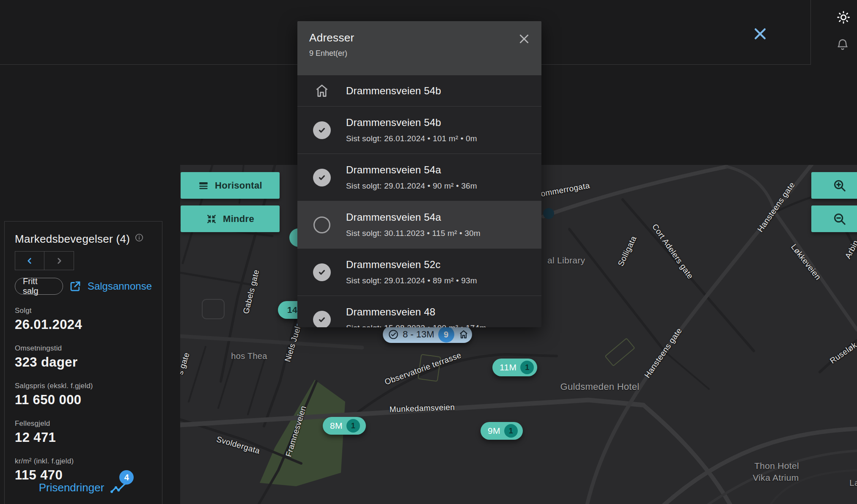 The width and height of the screenshot is (857, 504). What do you see at coordinates (344, 426) in the screenshot?
I see `cluster-marker-8m: 8M 1` at bounding box center [344, 426].